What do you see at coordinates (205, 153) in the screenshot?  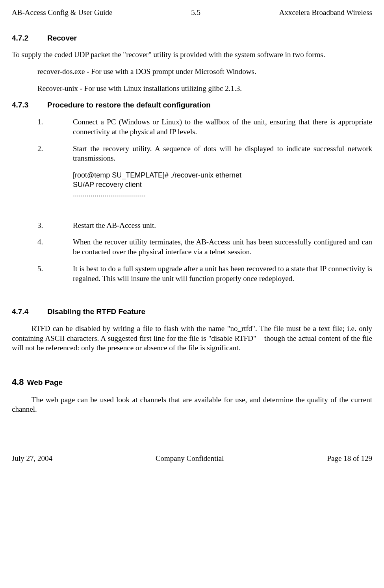 I see `step-2: 2. Start the recovery utility. A sequenc…` at bounding box center [205, 153].